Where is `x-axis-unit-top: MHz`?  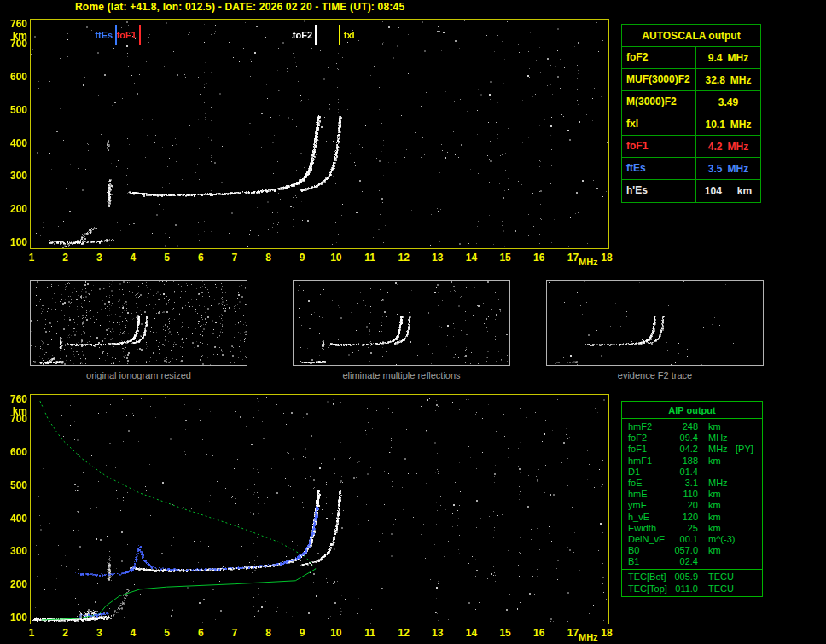 x-axis-unit-top: MHz is located at coordinates (589, 262).